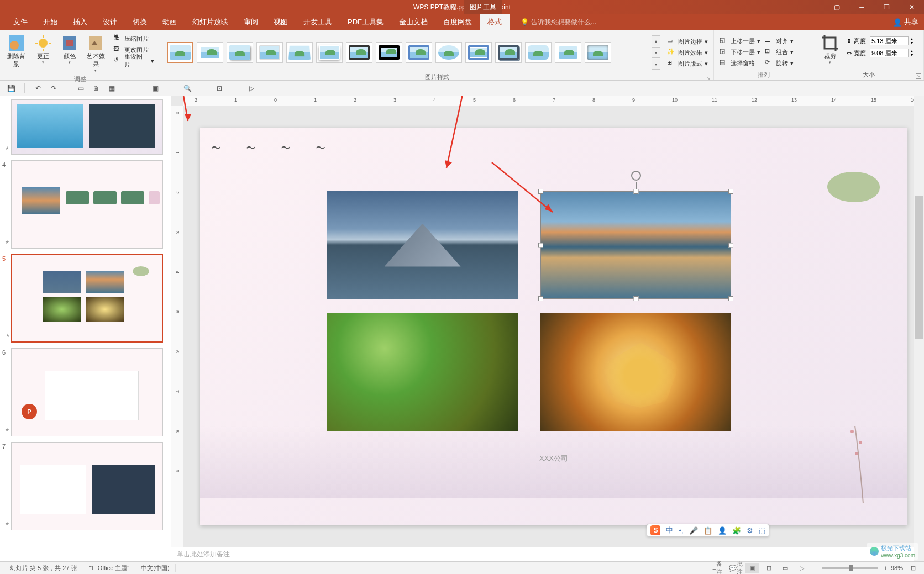 The image size is (924, 574). What do you see at coordinates (134, 39) in the screenshot?
I see `compress-pictures-button: 🗜压缩图片` at bounding box center [134, 39].